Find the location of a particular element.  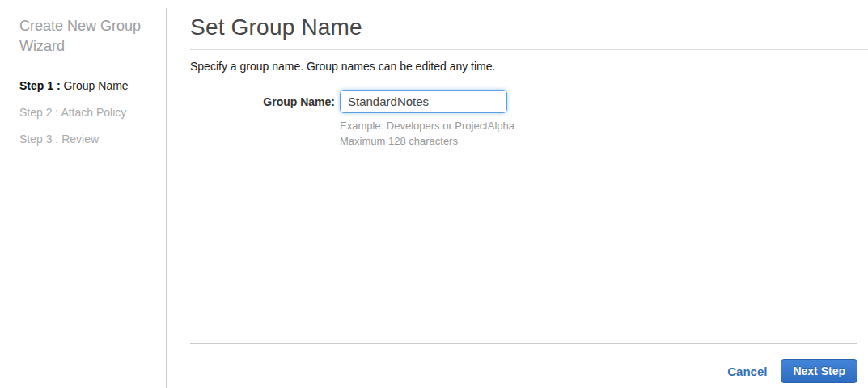

wizard-title: Create New Group Wizard is located at coordinates (84, 36).